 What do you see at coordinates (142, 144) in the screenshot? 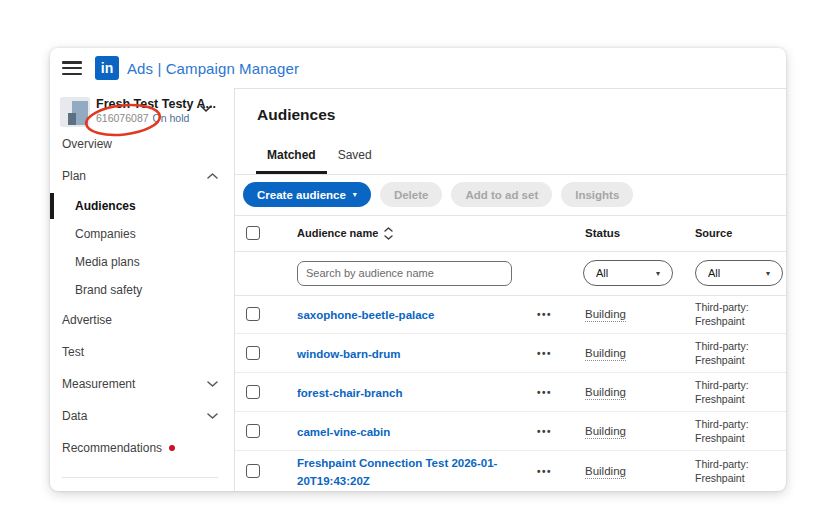
I see `sidebar-item-overview: Overview` at bounding box center [142, 144].